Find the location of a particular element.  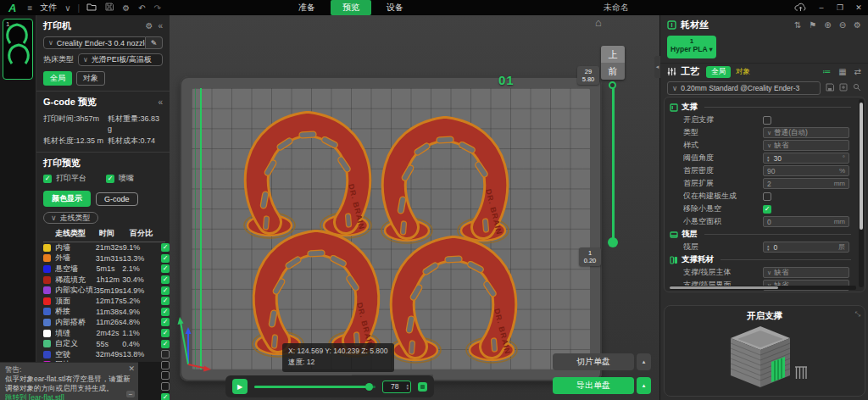

show-nozzle-checkbox: ✓ is located at coordinates (110, 179).